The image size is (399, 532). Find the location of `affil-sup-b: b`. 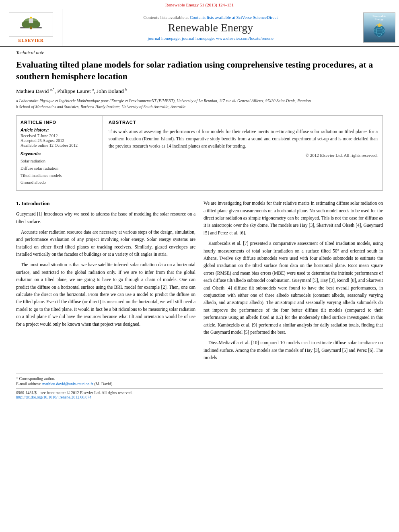

affil-sup-b: b is located at coordinates (126, 89).